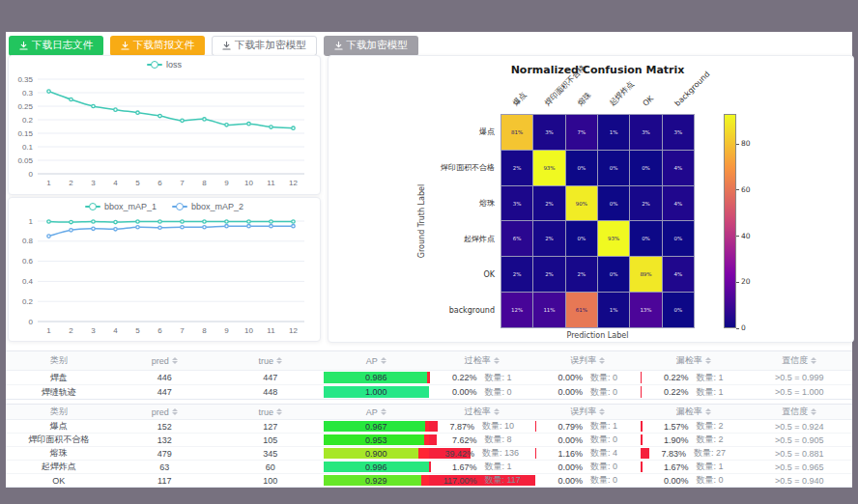 This screenshot has height=504, width=858. What do you see at coordinates (465, 467) in the screenshot?
I see `rate-percent: 1.67%` at bounding box center [465, 467].